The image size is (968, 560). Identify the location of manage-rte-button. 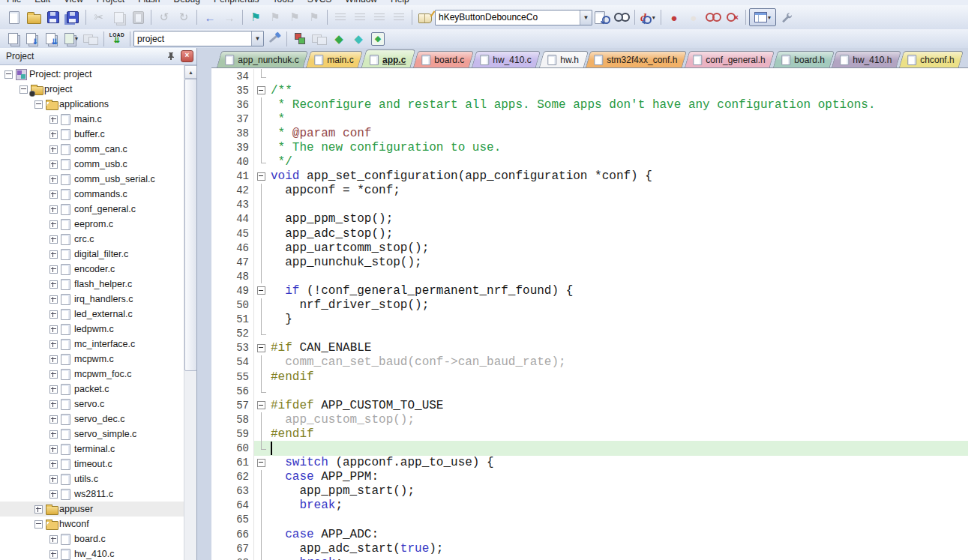
(300, 39).